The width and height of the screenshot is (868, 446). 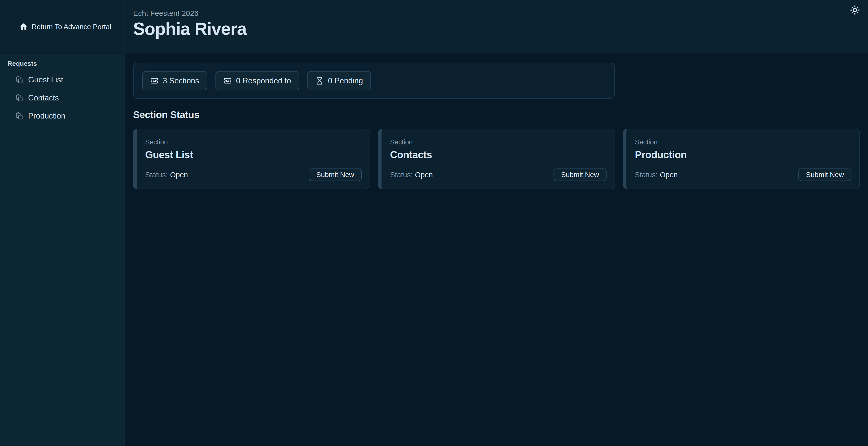 What do you see at coordinates (252, 159) in the screenshot?
I see `section-card-guest-list: Section Guest List Status:Open Submit Ne…` at bounding box center [252, 159].